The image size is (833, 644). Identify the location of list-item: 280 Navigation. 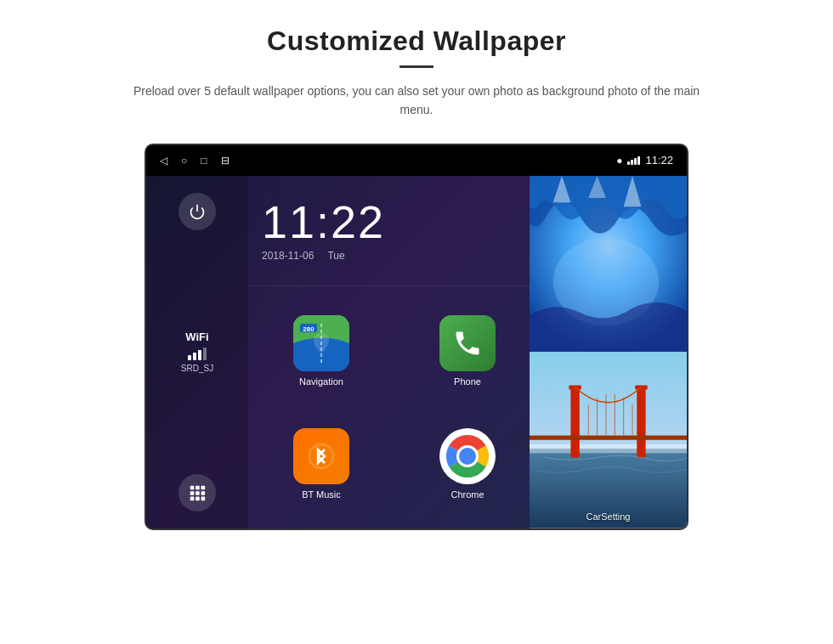
(321, 352).